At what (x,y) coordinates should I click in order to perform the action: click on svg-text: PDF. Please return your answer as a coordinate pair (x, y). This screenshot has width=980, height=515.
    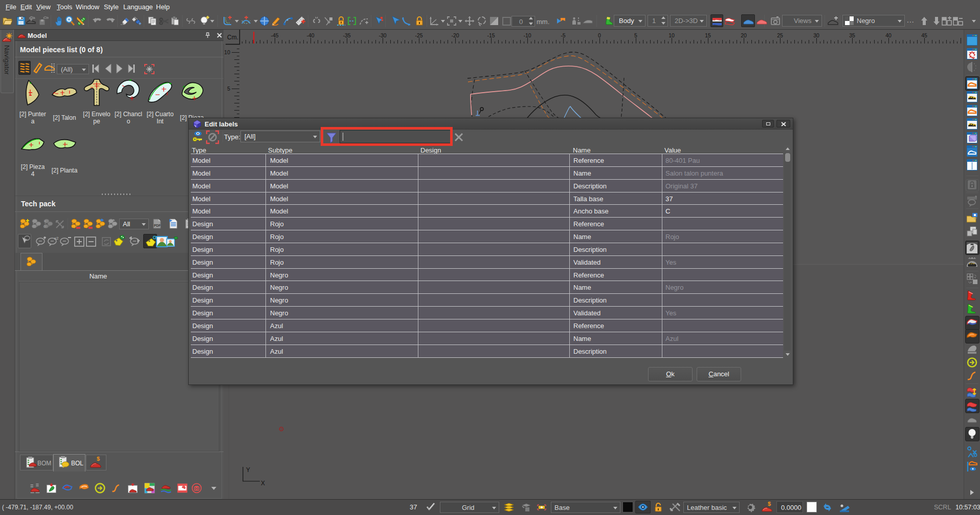
    Looking at the image, I should click on (158, 225).